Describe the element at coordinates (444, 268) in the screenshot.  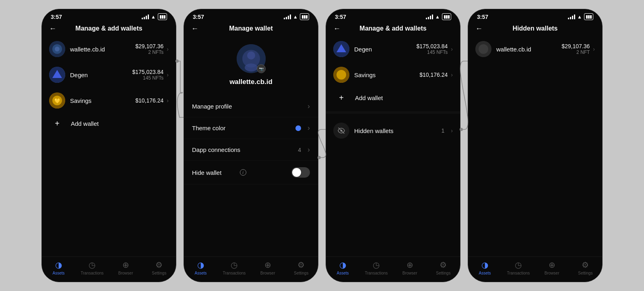
I see `nav-settings-3: ⚙ Settings` at that location.